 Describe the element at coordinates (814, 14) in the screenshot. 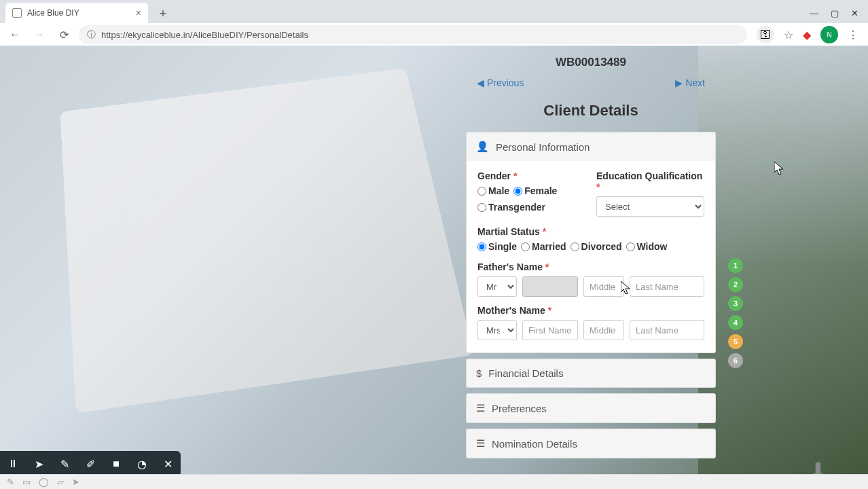

I see `minimize-button: —` at that location.